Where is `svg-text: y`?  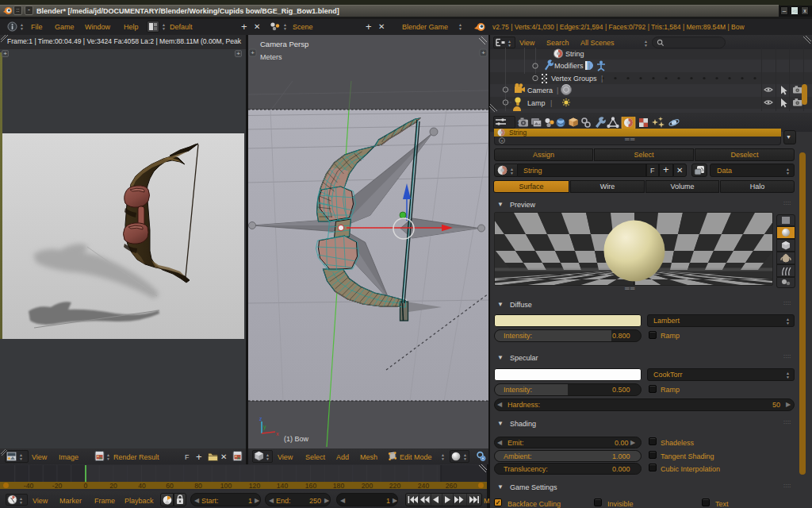
svg-text: y is located at coordinates (265, 427).